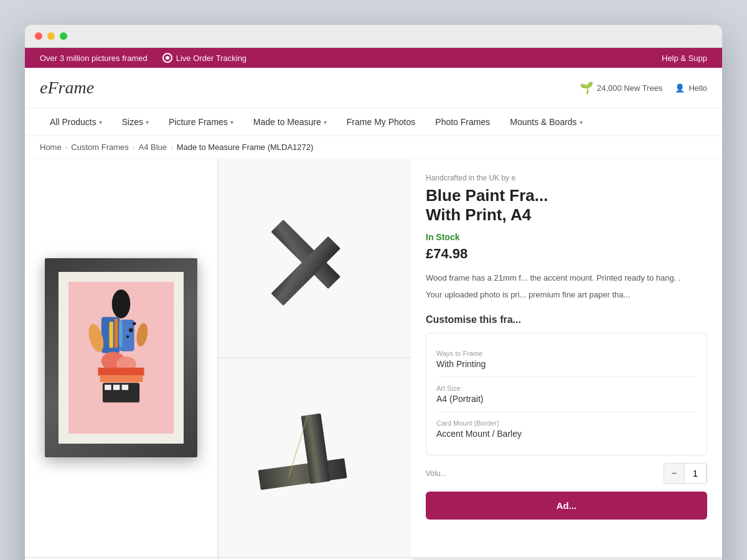  What do you see at coordinates (93, 58) in the screenshot?
I see `million-frames-text: Over 3 million pictures framed` at bounding box center [93, 58].